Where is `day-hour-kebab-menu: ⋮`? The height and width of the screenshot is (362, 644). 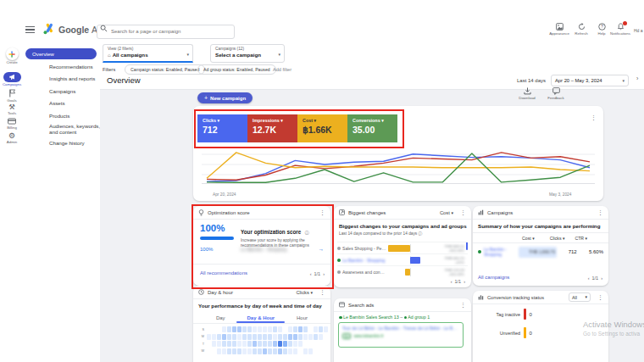 day-hour-kebab-menu: ⋮ is located at coordinates (322, 292).